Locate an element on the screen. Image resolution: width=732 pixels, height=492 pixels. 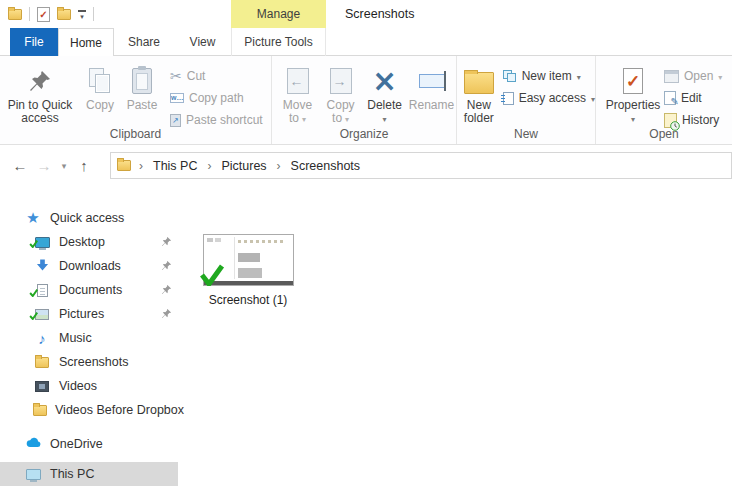
file-thumbnail is located at coordinates (248, 260).